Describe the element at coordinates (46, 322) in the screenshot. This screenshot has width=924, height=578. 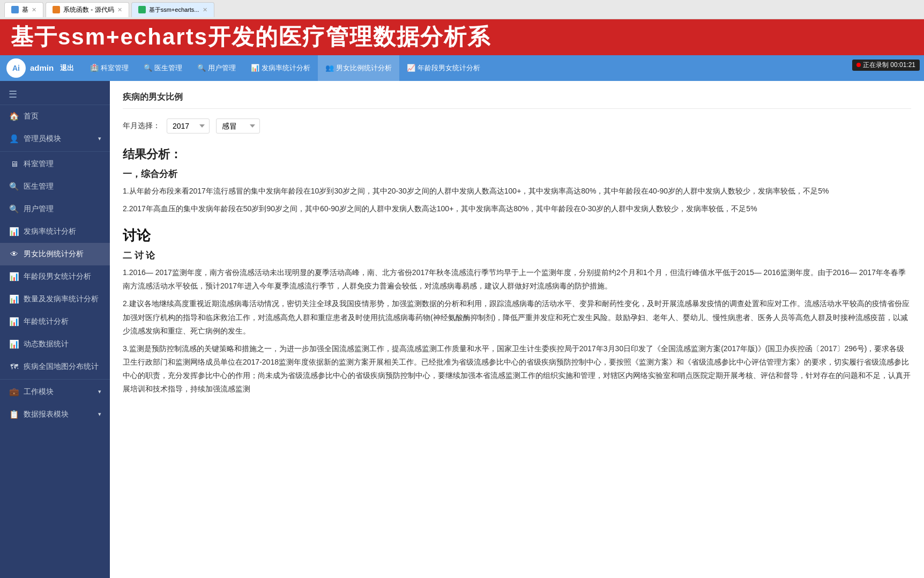
I see `sidebar-label-age: 年龄统计分析` at that location.